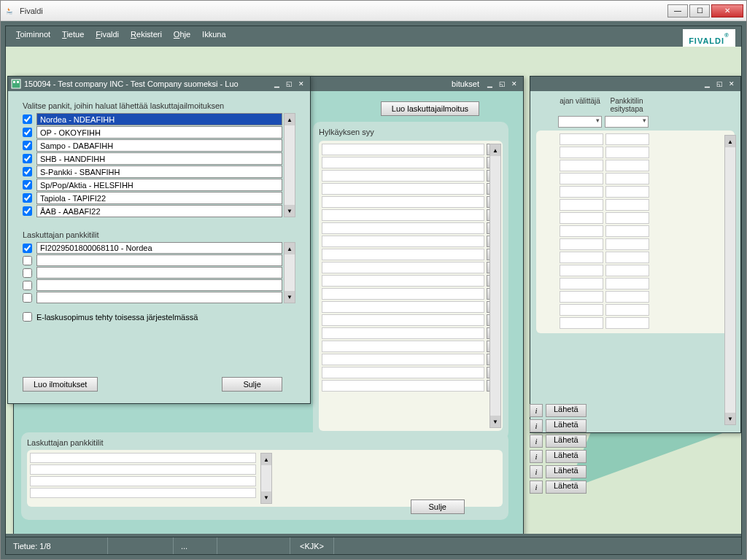  What do you see at coordinates (159, 211) in the screenshot?
I see `bank-field: ÅAB - AABAFI22` at bounding box center [159, 211].